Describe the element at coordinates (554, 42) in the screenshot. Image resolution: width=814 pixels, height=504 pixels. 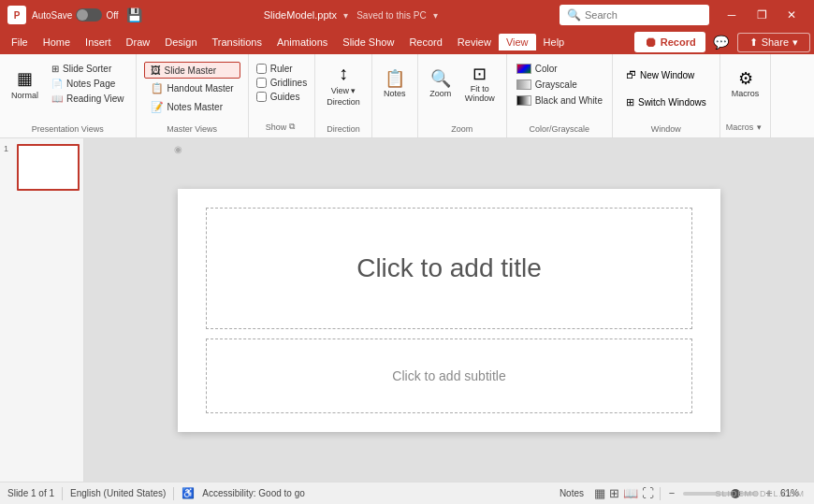
I see `menu-help: Help` at that location.